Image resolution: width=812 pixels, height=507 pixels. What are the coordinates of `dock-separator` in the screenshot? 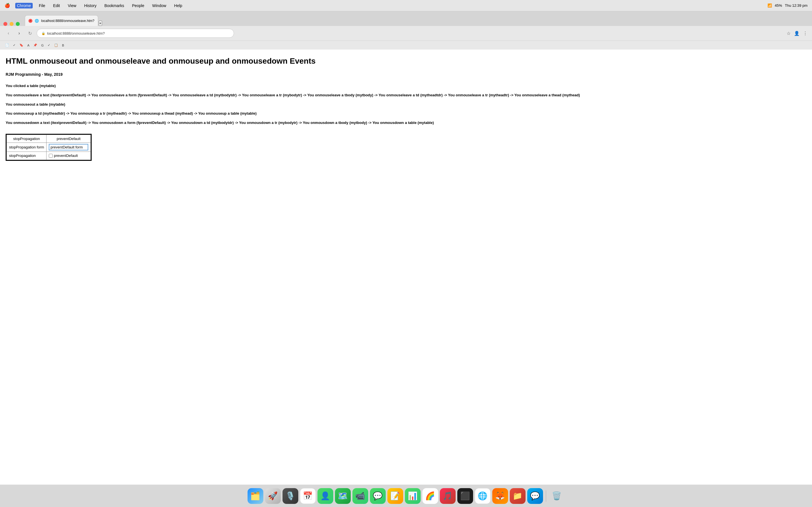 It's located at (546, 496).